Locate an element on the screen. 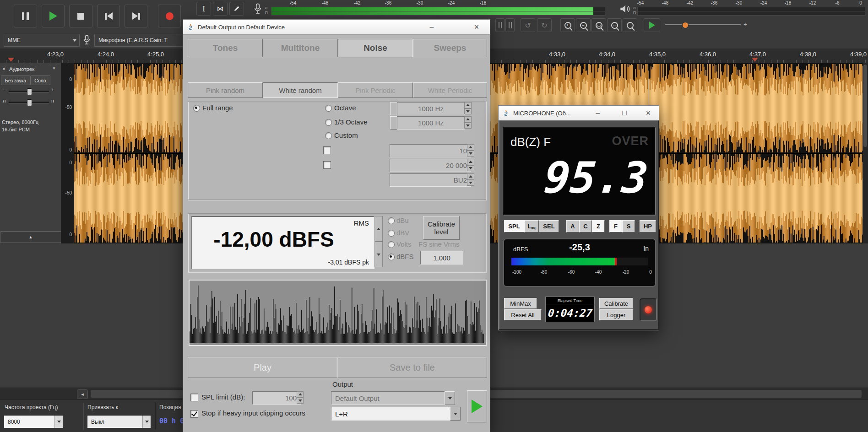  dbv-radio is located at coordinates (391, 233).